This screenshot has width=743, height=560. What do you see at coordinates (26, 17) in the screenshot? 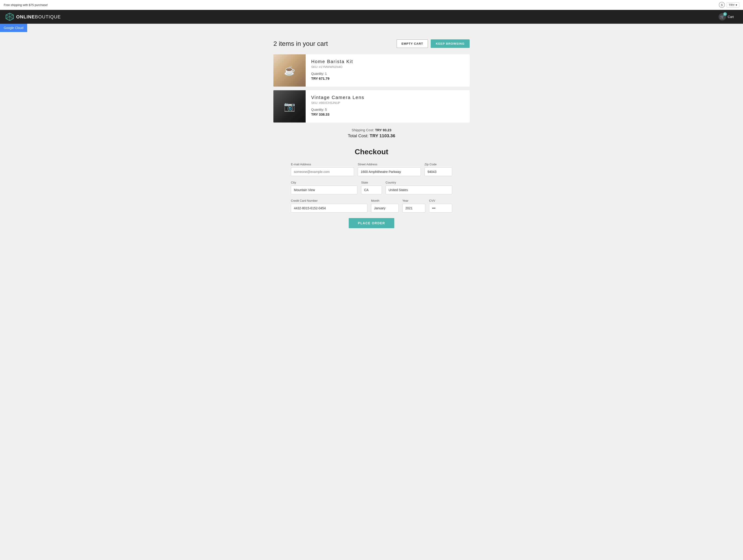
I see `logo-text-bold: ONLINE` at bounding box center [26, 17].